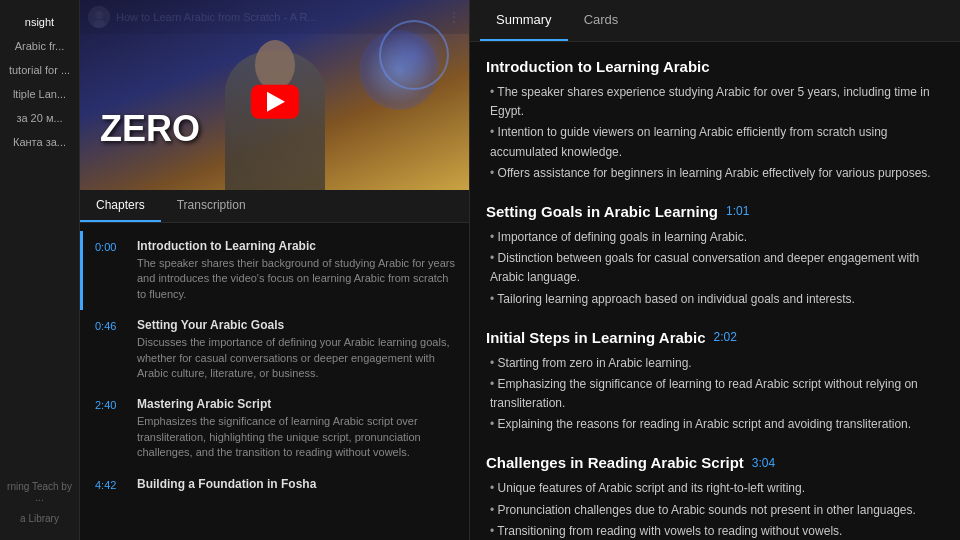 The image size is (960, 540). Describe the element at coordinates (274, 428) in the screenshot. I see `chapter-item: 2:40 Mastering Arabic Script Emphasizes …` at that location.